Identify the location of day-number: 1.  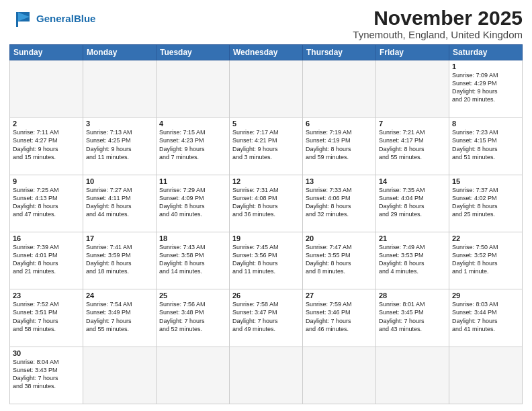
(486, 66).